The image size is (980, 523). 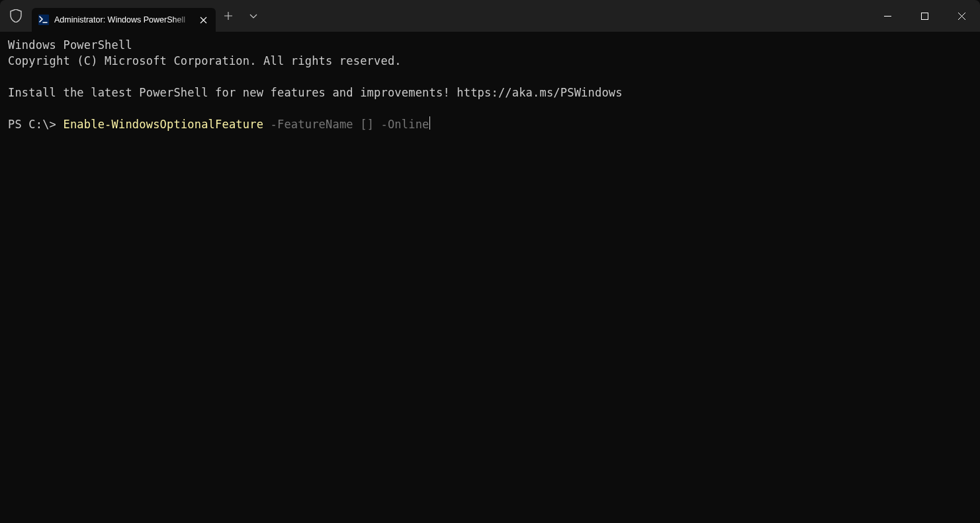 I want to click on minimize-button, so click(x=887, y=16).